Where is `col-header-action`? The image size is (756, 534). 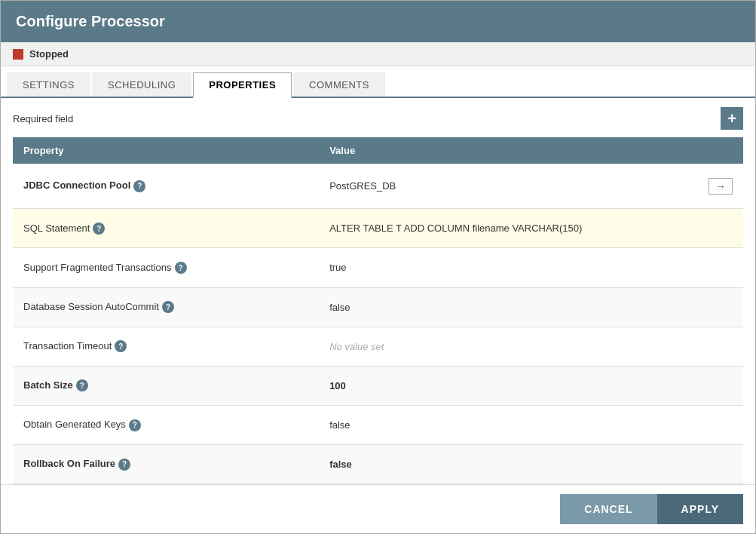
col-header-action is located at coordinates (721, 151).